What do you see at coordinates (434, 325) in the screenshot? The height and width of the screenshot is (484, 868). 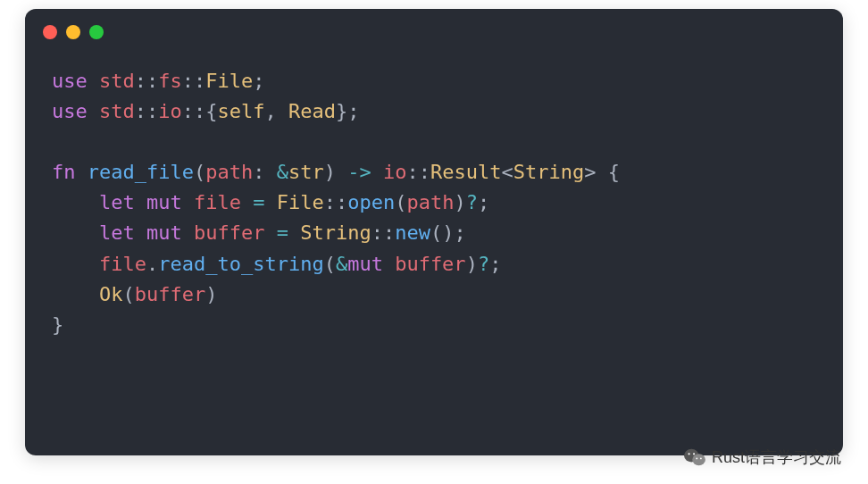 I see `code-line: }` at bounding box center [434, 325].